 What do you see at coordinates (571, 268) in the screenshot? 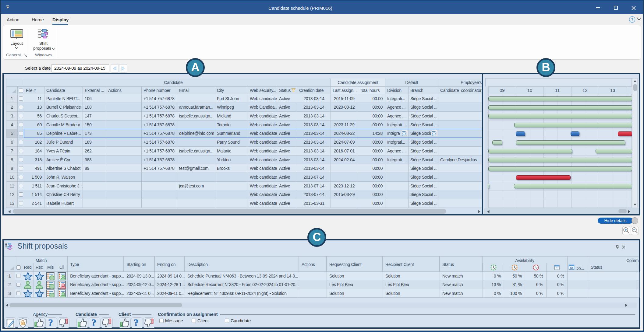
I see `svg-text: xx` at bounding box center [571, 268].